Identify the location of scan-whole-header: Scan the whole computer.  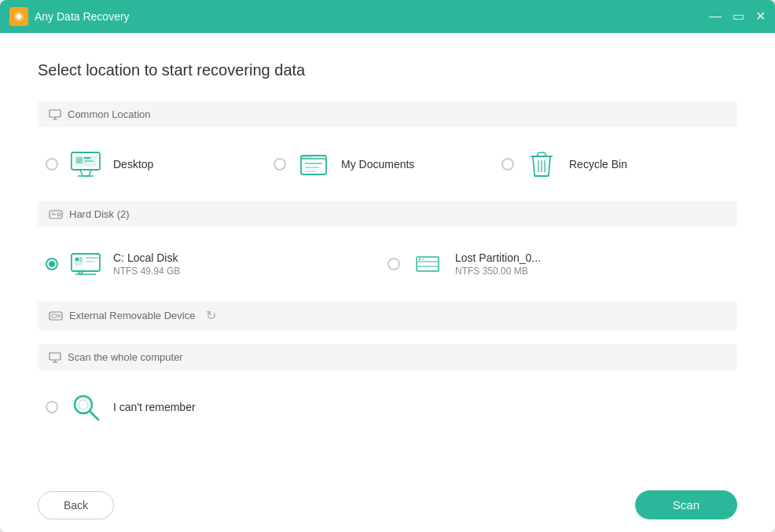
(388, 357).